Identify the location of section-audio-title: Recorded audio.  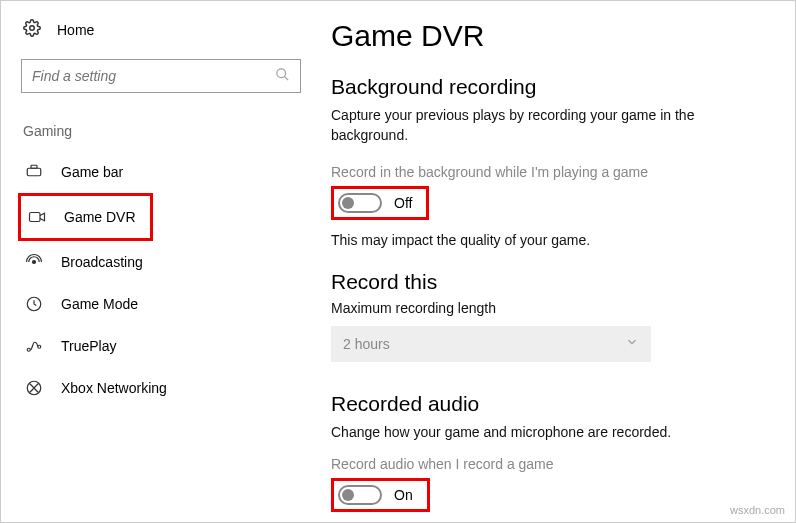
(549, 404).